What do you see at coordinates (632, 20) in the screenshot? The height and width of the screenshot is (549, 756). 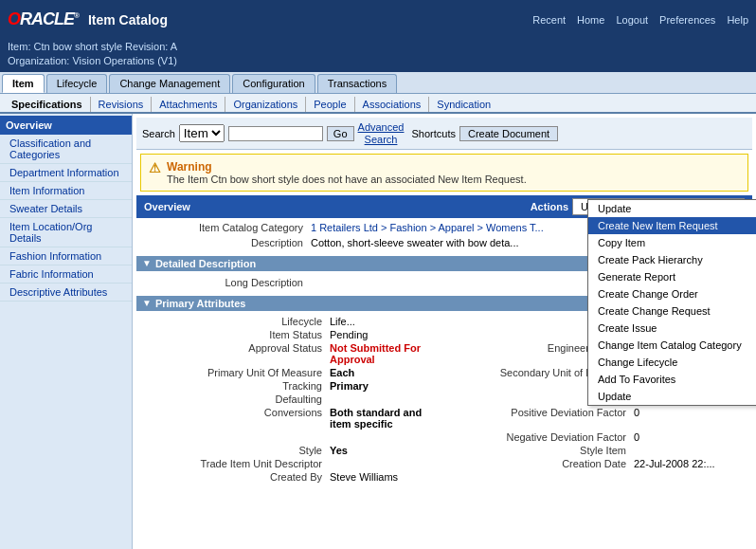 I see `logout-link: Logout` at bounding box center [632, 20].